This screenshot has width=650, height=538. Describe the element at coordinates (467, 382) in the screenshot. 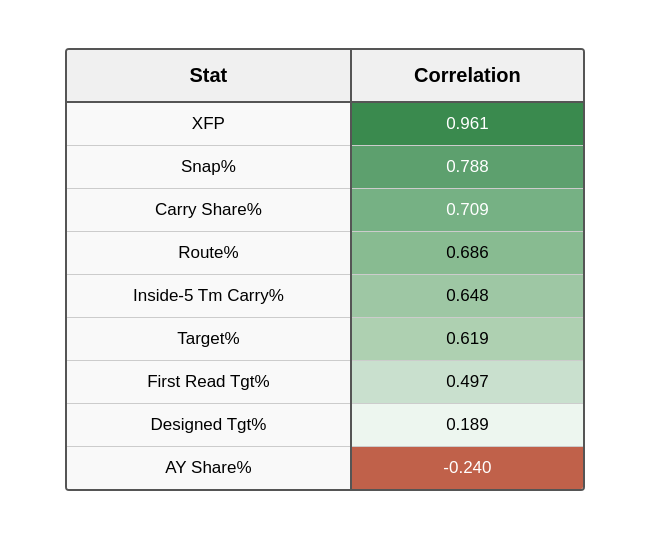

I see `correlation-cell: 0.497` at that location.